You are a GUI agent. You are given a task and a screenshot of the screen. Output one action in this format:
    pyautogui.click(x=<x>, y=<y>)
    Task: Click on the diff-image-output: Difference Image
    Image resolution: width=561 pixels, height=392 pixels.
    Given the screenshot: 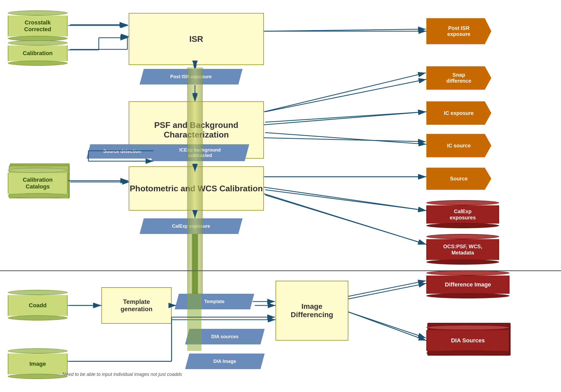 What is the action you would take?
    pyautogui.click(x=468, y=284)
    